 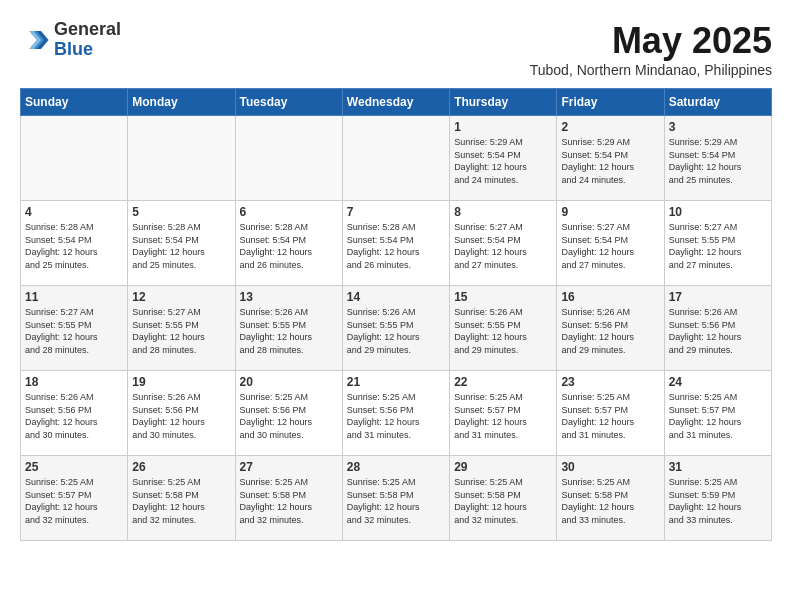 What do you see at coordinates (396, 212) in the screenshot?
I see `day-number: 7` at bounding box center [396, 212].